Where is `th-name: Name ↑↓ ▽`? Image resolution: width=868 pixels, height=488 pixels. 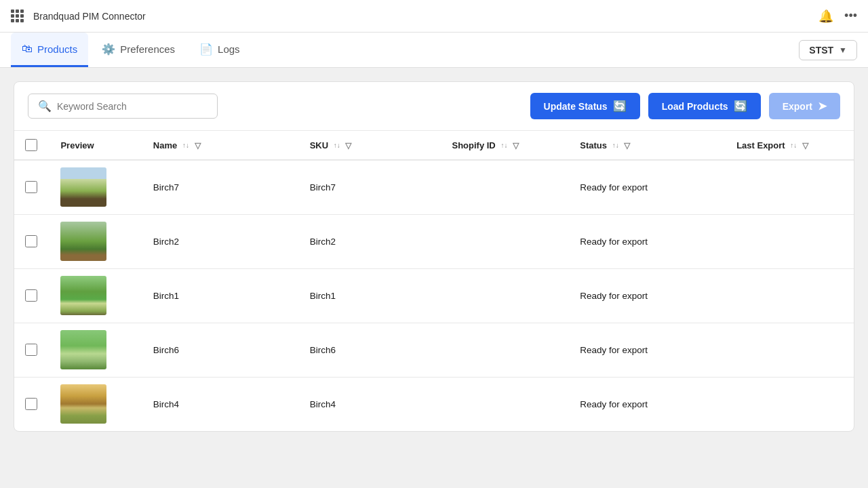 th-name: Name ↑↓ ▽ is located at coordinates (221, 145).